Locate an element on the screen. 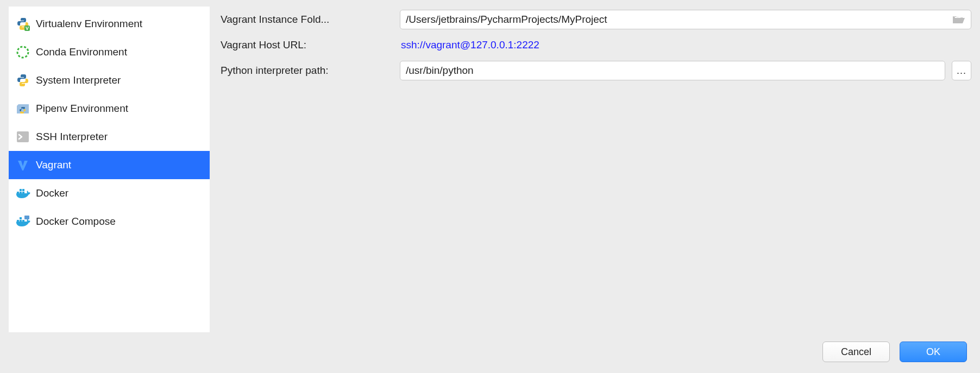 This screenshot has height=373, width=980. docker-compose-icon is located at coordinates (23, 222).